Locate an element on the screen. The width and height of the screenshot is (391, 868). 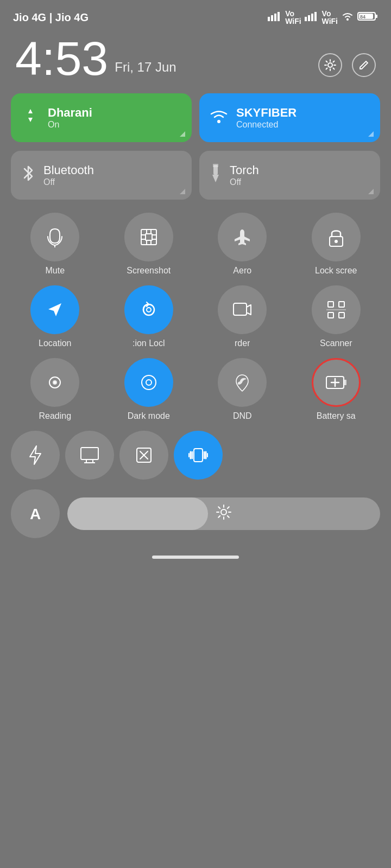
battery-indicator: 84 is located at coordinates (368, 17).